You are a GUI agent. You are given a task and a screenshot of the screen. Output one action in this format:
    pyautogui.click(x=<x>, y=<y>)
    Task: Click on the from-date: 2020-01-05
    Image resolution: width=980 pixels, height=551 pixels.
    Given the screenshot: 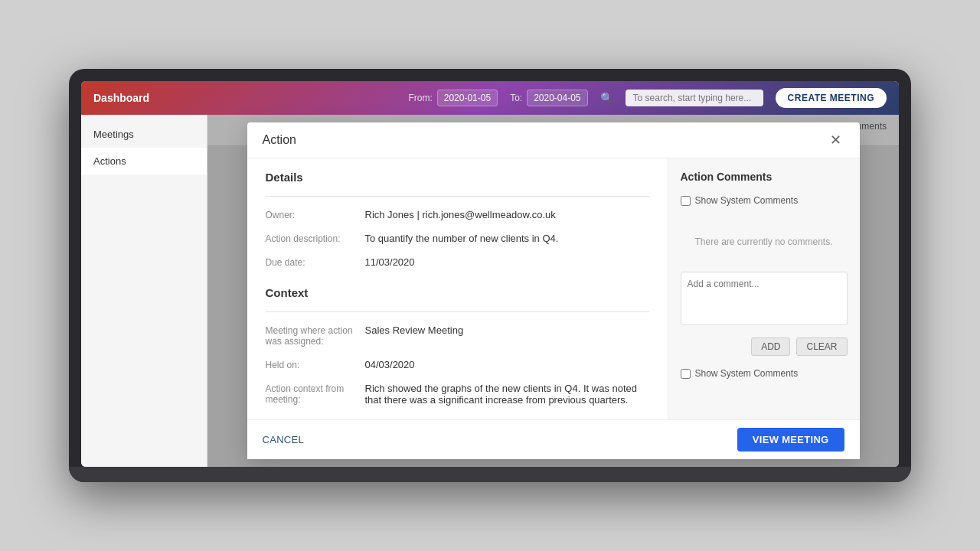 What is the action you would take?
    pyautogui.click(x=467, y=98)
    